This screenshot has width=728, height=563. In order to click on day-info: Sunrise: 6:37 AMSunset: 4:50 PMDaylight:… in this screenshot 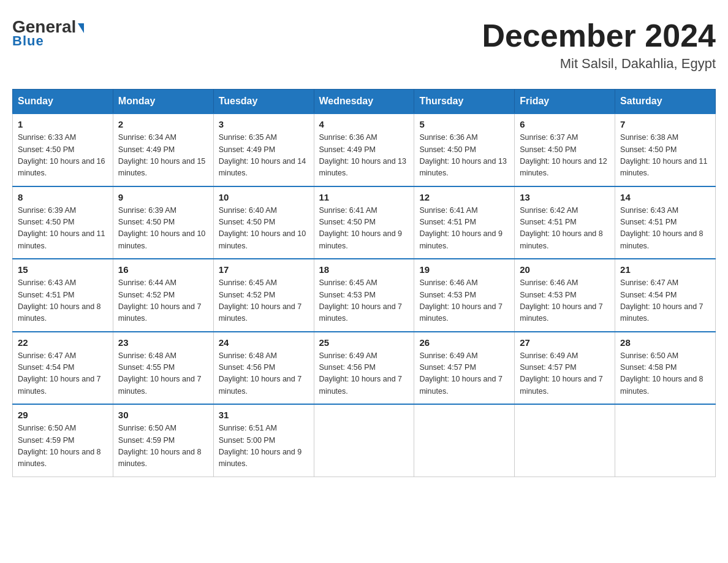, I will do `click(563, 155)`.